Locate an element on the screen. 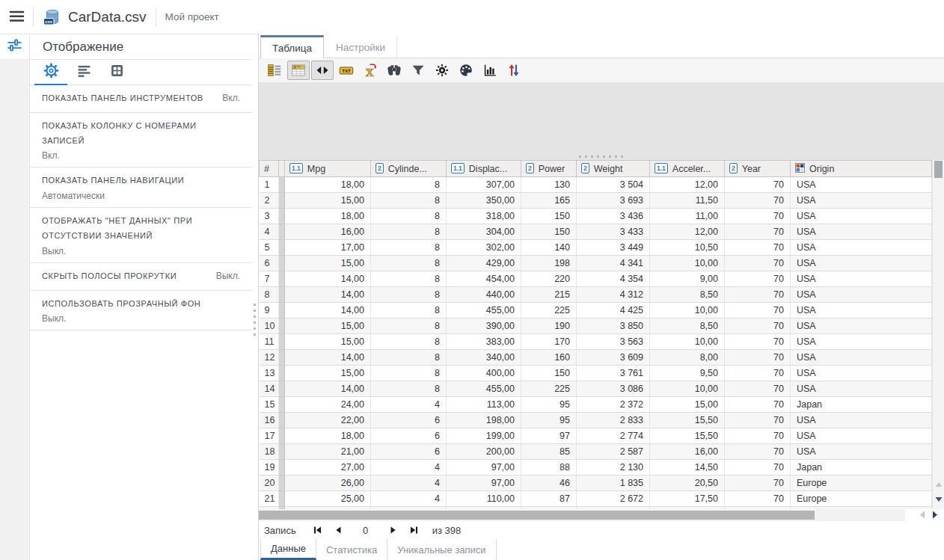  table-cell: 140 is located at coordinates (549, 248).